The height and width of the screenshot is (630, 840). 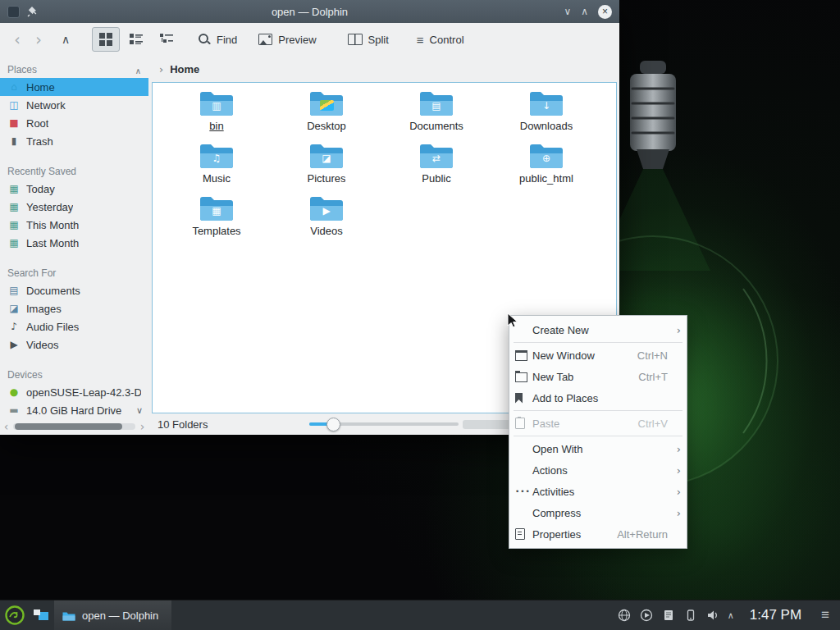 I want to click on menu-item-compress: Compress›, so click(x=598, y=513).